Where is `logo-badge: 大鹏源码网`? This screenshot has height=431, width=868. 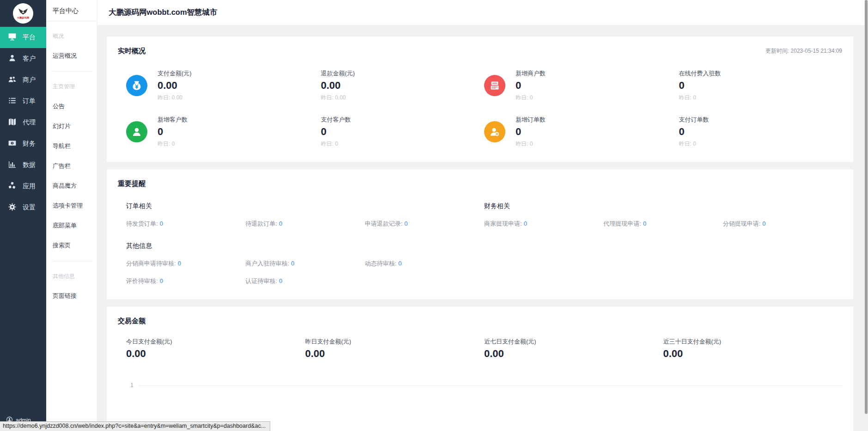
logo-badge: 大鹏源码网 is located at coordinates (23, 13).